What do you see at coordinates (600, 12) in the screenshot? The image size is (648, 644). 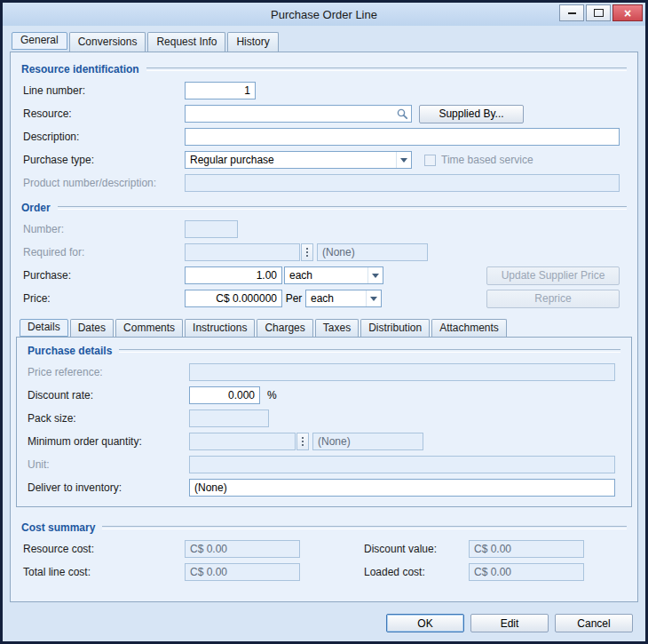 I see `window-controls: ×` at bounding box center [600, 12].